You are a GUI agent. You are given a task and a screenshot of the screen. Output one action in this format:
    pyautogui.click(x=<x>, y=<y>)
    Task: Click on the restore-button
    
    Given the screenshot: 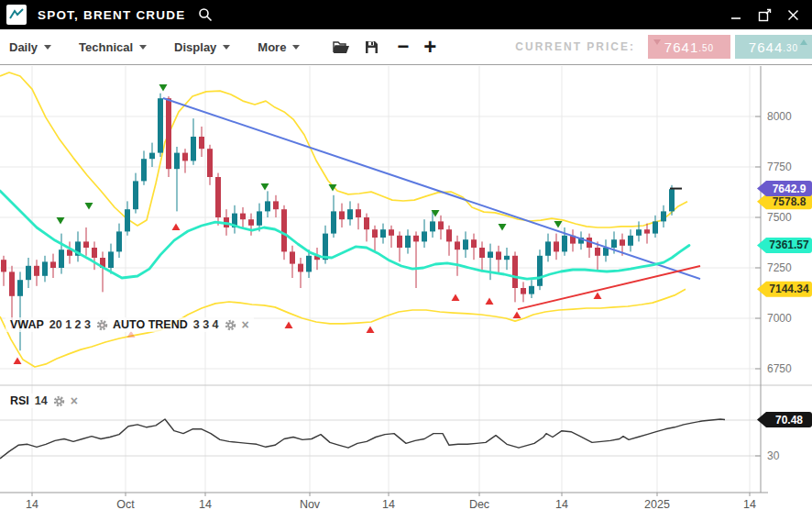 What is the action you would take?
    pyautogui.click(x=764, y=15)
    